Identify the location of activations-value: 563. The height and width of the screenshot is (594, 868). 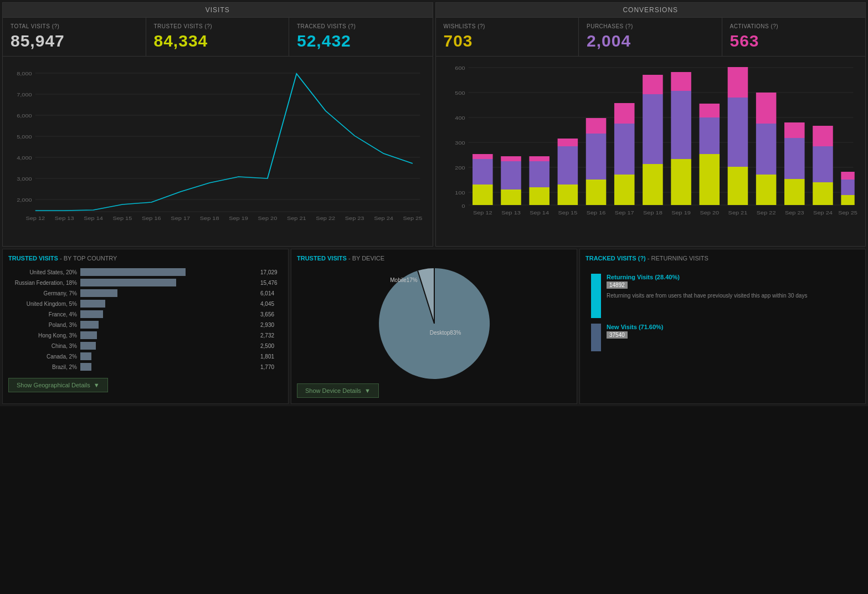
(744, 41).